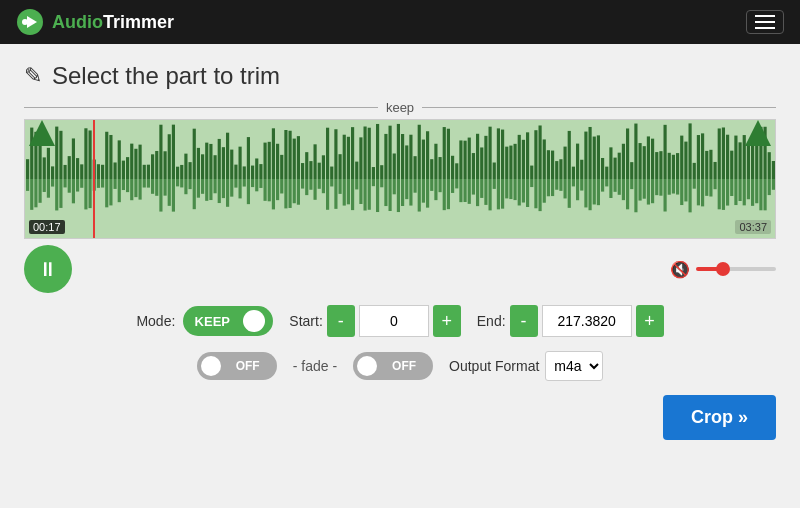 The height and width of the screenshot is (508, 800). What do you see at coordinates (400, 418) in the screenshot?
I see `crop-row: Crop »` at bounding box center [400, 418].